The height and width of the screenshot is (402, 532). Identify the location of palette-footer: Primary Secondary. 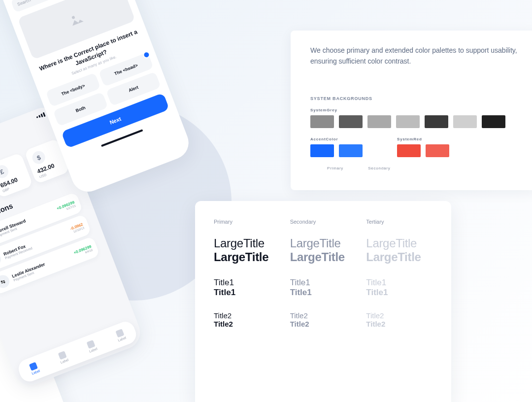
(416, 168).